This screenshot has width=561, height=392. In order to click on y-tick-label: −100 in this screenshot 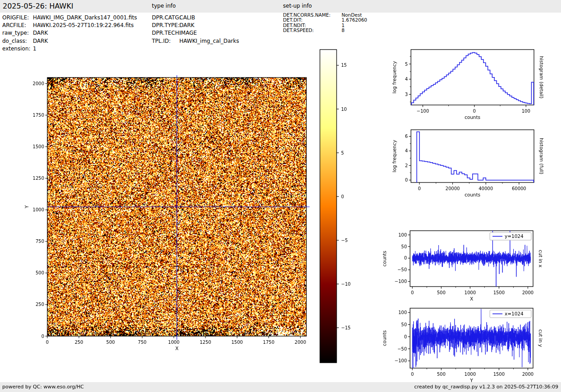, I will do `click(401, 360)`.